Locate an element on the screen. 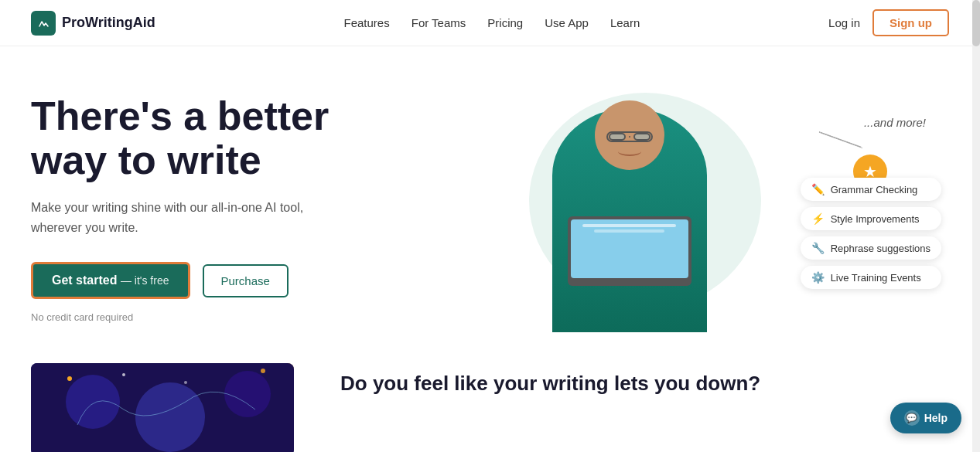 Image resolution: width=980 pixels, height=452 pixels. logo-link: ProWritingAid is located at coordinates (93, 23).